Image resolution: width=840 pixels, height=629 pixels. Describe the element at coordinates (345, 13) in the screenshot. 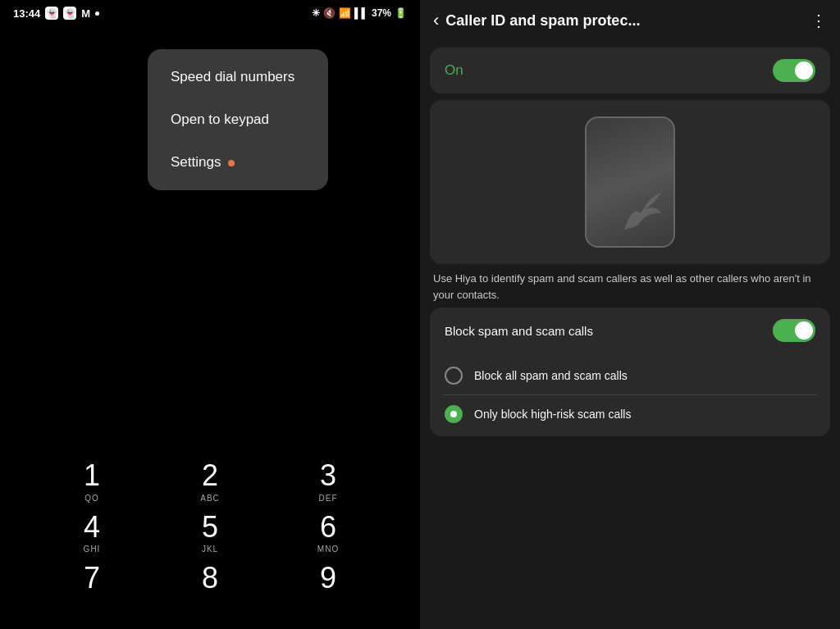

I see `wifi-icon: 📶` at that location.